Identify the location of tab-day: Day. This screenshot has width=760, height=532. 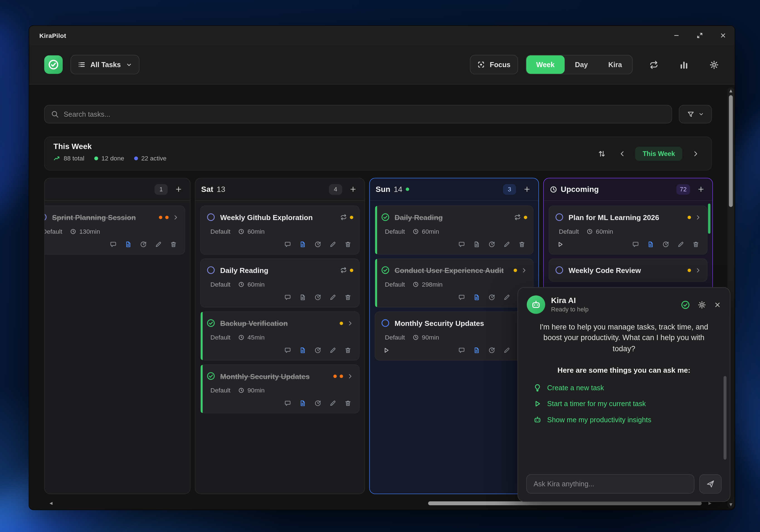
(581, 65).